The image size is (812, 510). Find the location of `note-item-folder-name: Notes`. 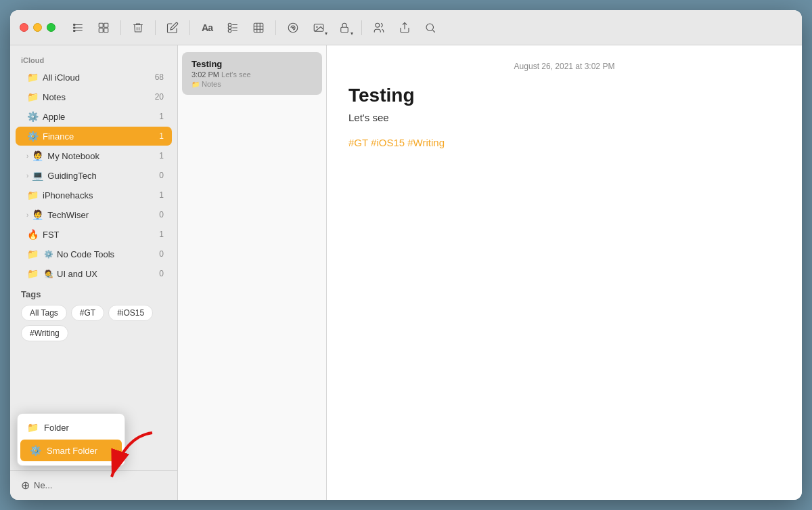

note-item-folder-name: Notes is located at coordinates (211, 84).